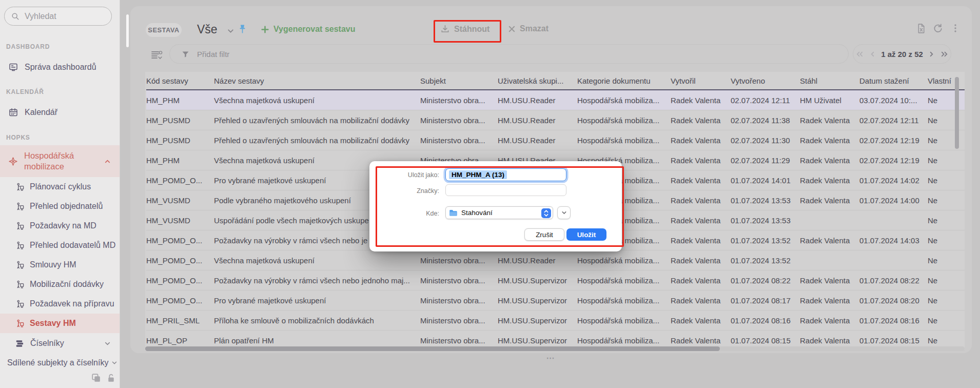 This screenshot has height=388, width=980. I want to click on cancel-button: Zrušit, so click(544, 235).